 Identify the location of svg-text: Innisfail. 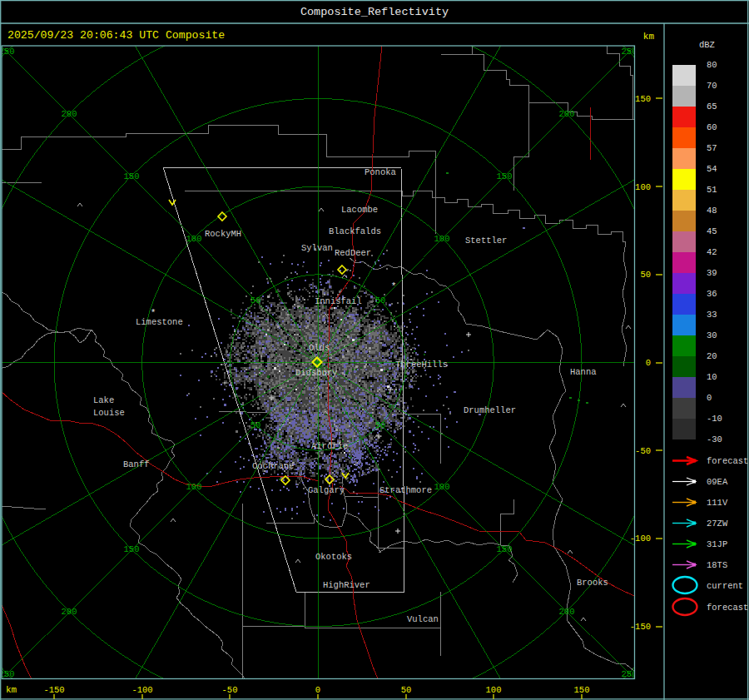
(338, 301).